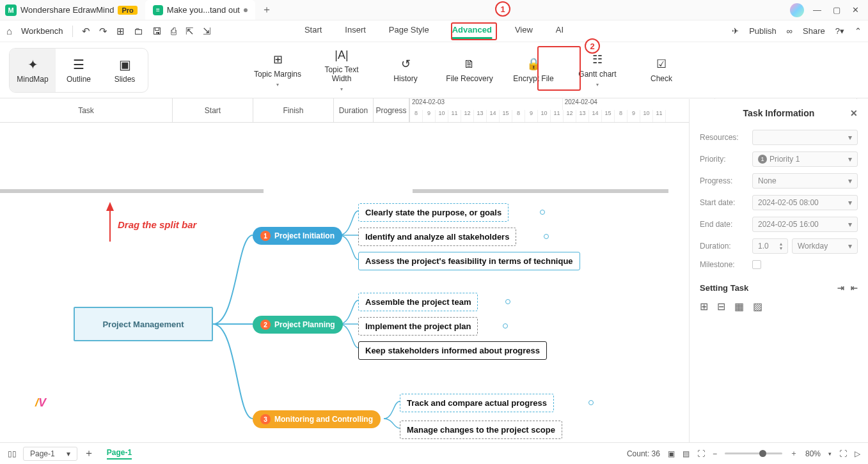  Describe the element at coordinates (213, 110) in the screenshot. I see `col-start: Start` at that location.